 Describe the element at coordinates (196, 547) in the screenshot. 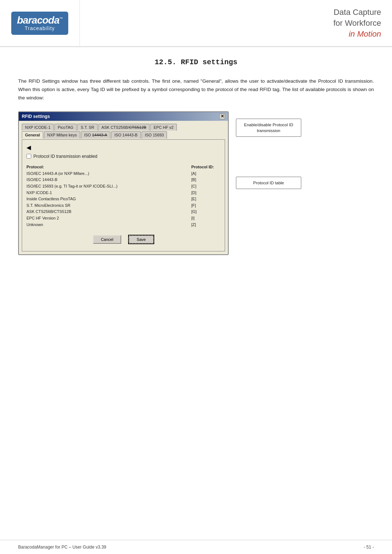

I see `footer: BaracodaManager for PC – User Guide v3.3…` at that location.